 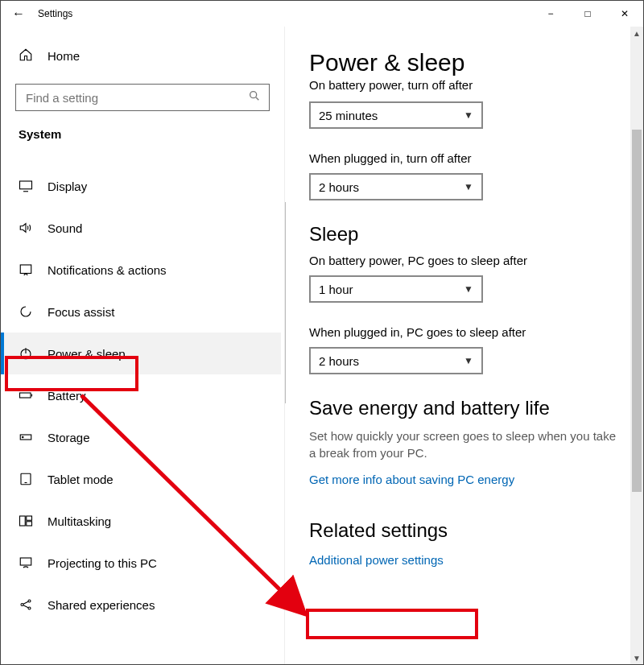 What do you see at coordinates (339, 187) in the screenshot?
I see `screen-plugged-value: 2 hours` at bounding box center [339, 187].